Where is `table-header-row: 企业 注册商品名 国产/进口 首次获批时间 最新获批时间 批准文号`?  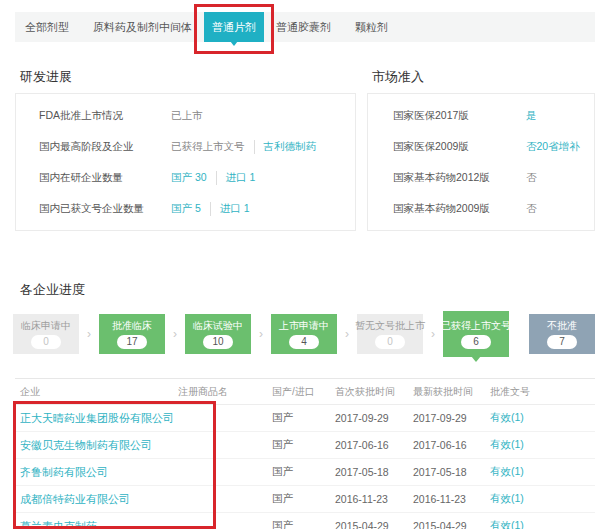
table-header-row: 企业 注册商品名 国产/进口 首次获批时间 最新获批时间 批准文号 is located at coordinates (305, 392).